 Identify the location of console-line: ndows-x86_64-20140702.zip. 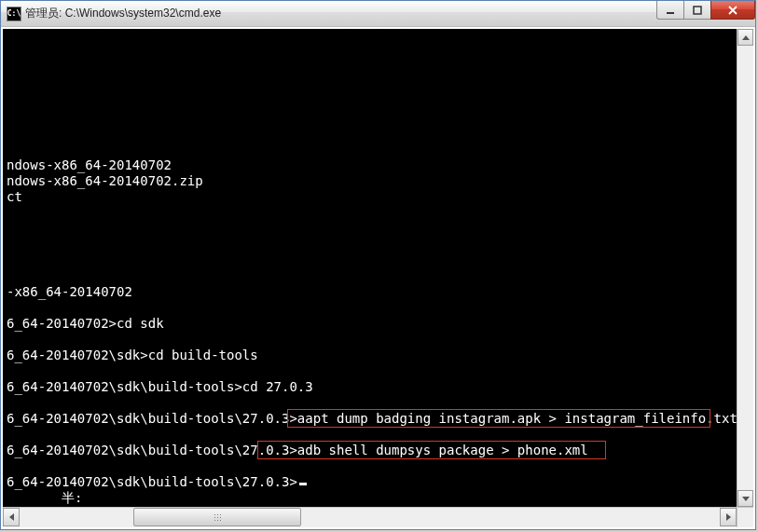
(369, 181).